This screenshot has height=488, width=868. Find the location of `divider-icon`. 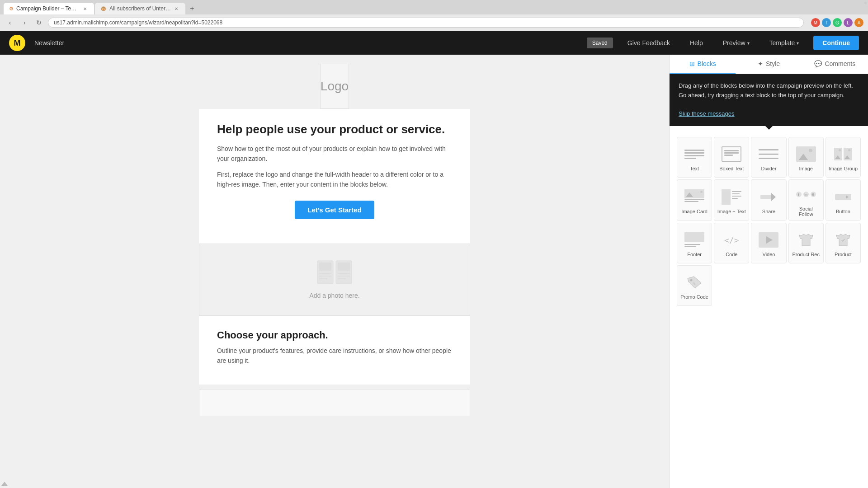

divider-icon is located at coordinates (769, 154).